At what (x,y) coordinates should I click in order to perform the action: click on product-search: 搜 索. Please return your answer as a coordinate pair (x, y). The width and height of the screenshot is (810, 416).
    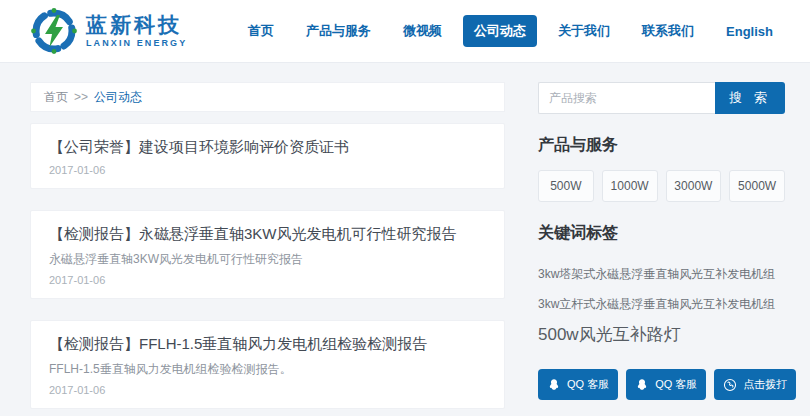
    Looking at the image, I should click on (662, 98).